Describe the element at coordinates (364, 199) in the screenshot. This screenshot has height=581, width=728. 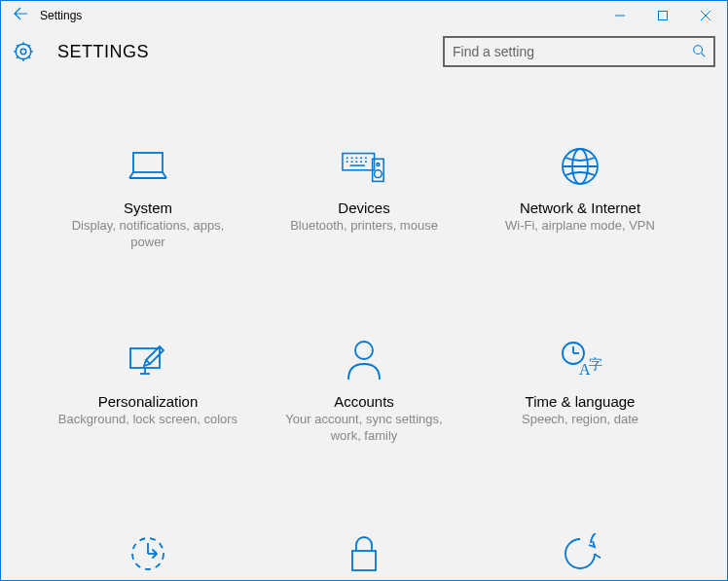
I see `tile-devices: Devices Bluetooth, printers, mouse` at that location.